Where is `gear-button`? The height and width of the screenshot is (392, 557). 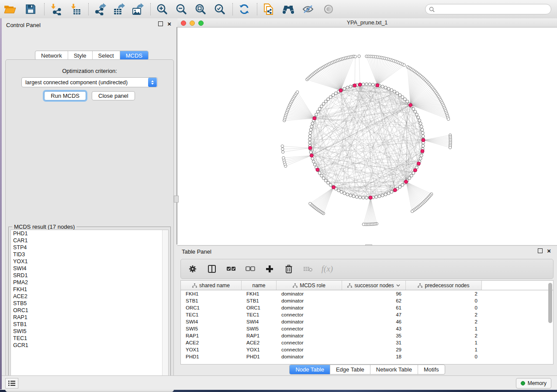
gear-button is located at coordinates (193, 269).